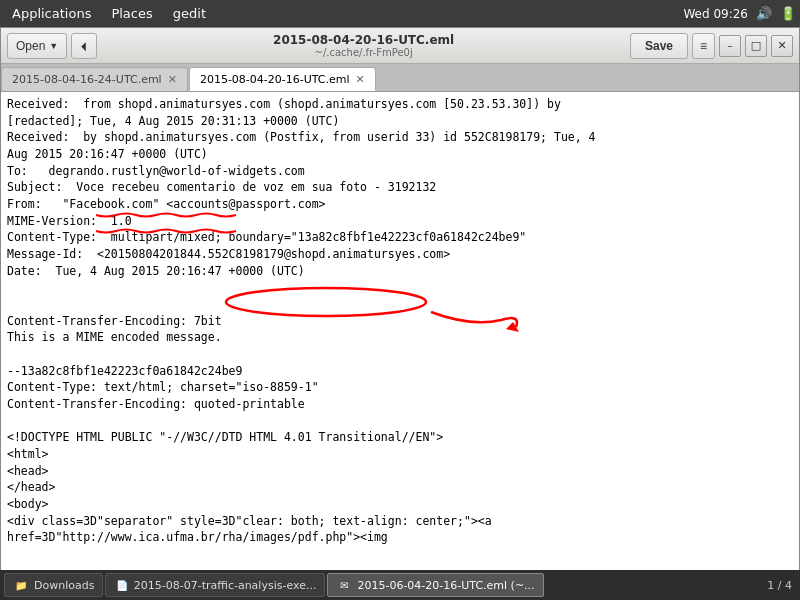  Describe the element at coordinates (400, 78) in the screenshot. I see `tab-bar: 2015-08-04-16-24-UTC.eml ✕ 2015-08-04-20…` at that location.